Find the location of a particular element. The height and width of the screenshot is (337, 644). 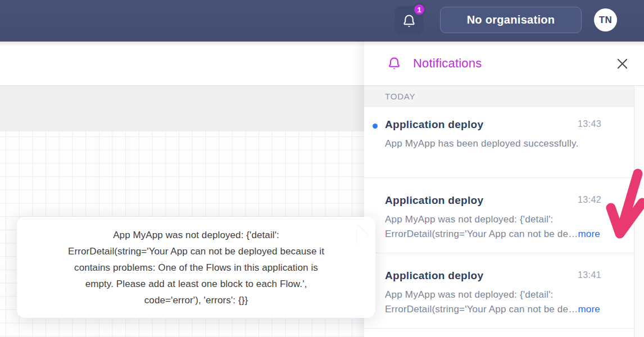

close-icon is located at coordinates (623, 64).